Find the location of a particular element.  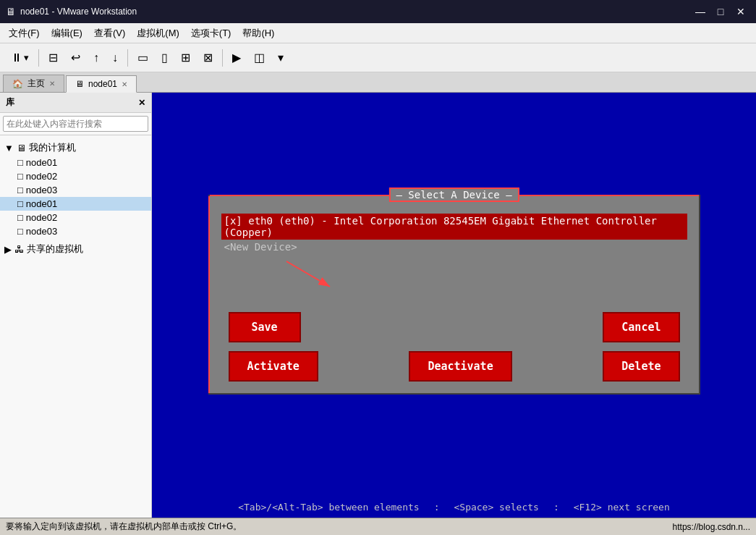

snapshot-icon: ↩ is located at coordinates (75, 58).